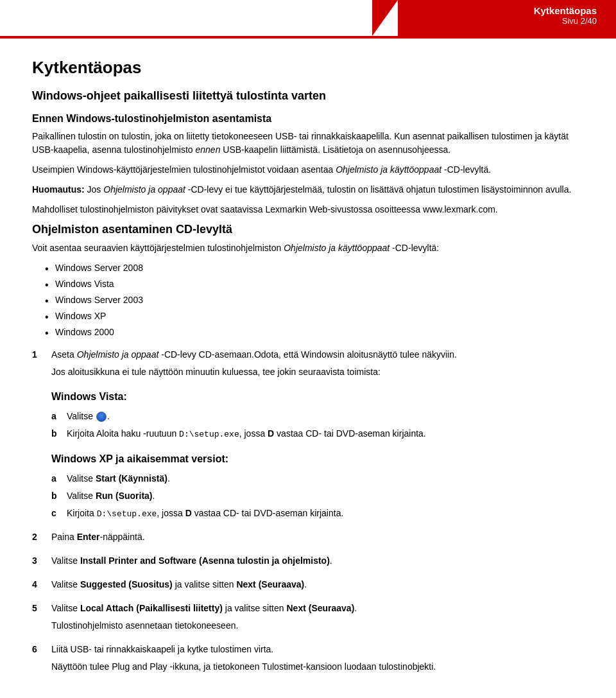 Image resolution: width=616 pixels, height=698 pixels. What do you see at coordinates (314, 316) in the screenshot?
I see `list-item: Windows XP` at bounding box center [314, 316].